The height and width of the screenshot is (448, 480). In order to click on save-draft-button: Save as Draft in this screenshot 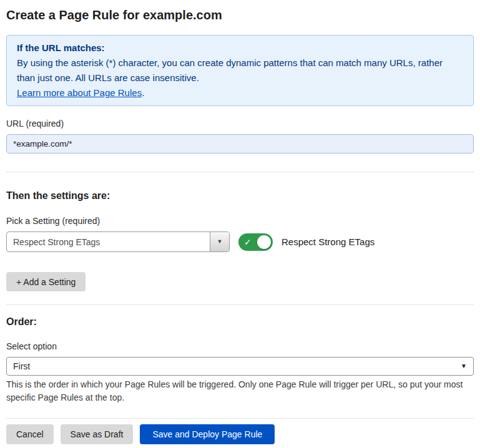, I will do `click(97, 434)`.